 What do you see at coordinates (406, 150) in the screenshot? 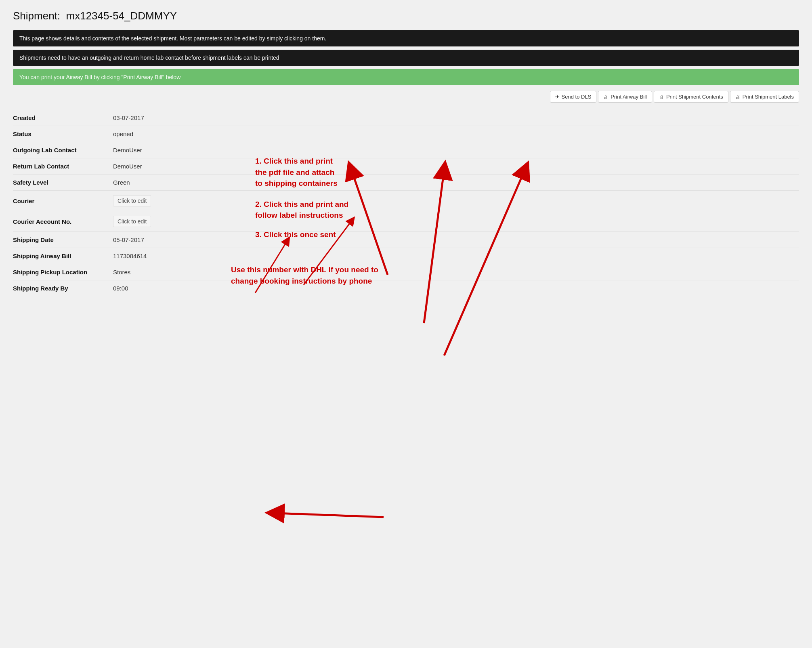
I see `table-row: Outgoing Lab ContactDemoUser` at bounding box center [406, 150].